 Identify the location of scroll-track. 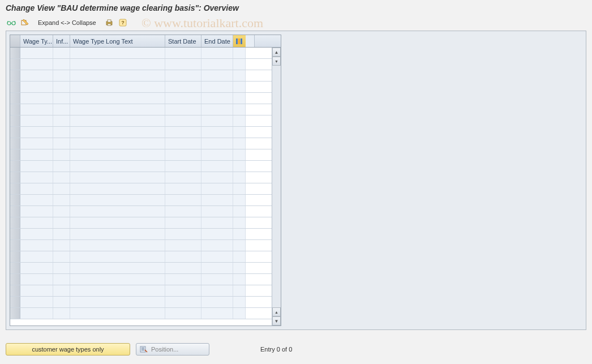
(276, 187).